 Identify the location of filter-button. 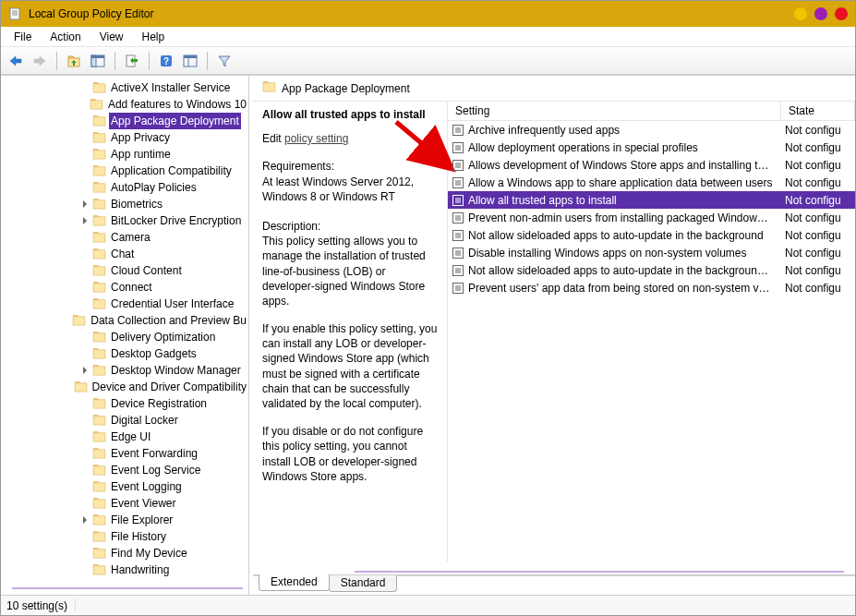
(224, 61).